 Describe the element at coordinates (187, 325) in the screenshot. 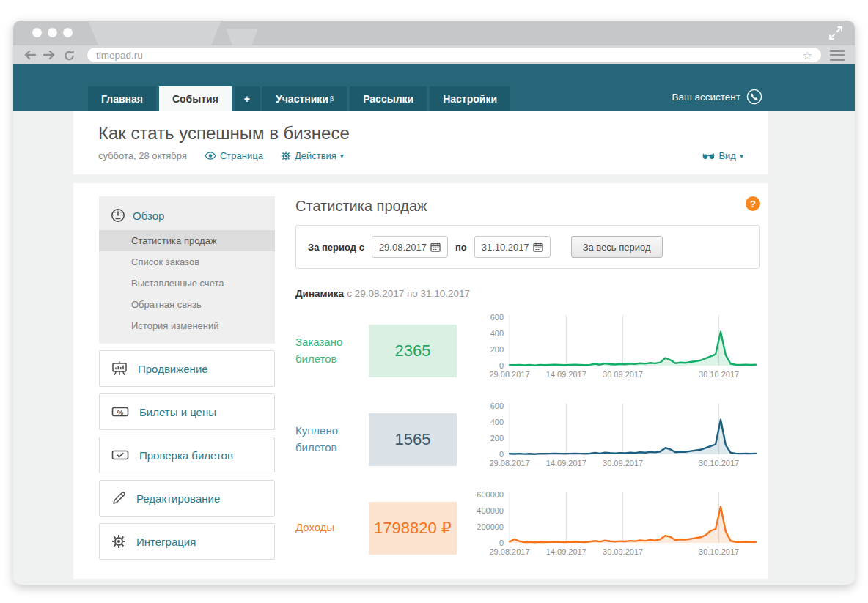

I see `sidebar-item-change-history: История изменений` at that location.